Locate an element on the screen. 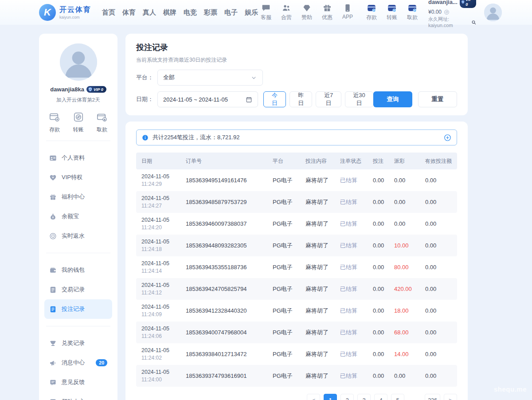 The image size is (532, 400). sidebar-item: 兑奖记录 is located at coordinates (78, 343).